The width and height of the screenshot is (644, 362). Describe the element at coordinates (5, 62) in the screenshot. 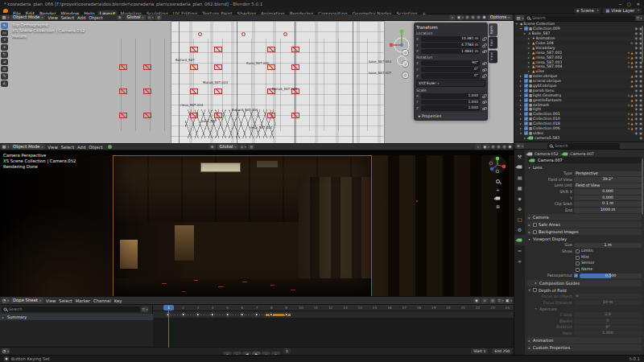

I see `tool-scale: ⊿` at that location.